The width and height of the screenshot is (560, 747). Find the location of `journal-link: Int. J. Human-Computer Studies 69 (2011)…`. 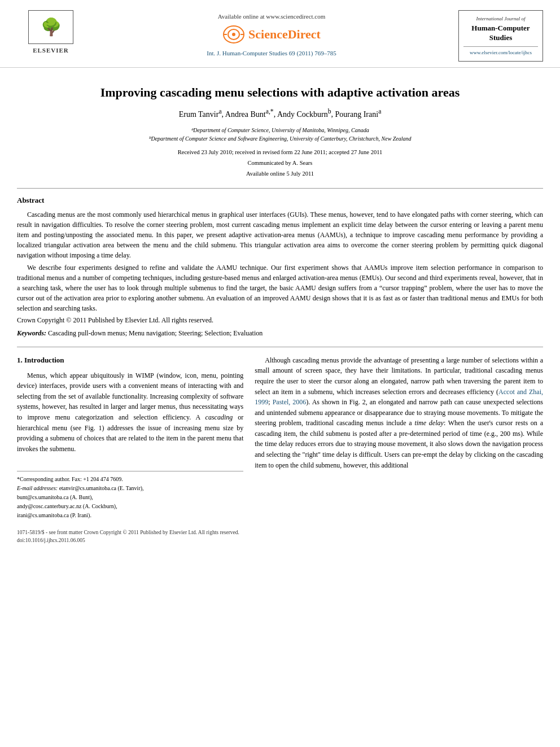

journal-link: Int. J. Human-Computer Studies 69 (2011)… is located at coordinates (271, 54).